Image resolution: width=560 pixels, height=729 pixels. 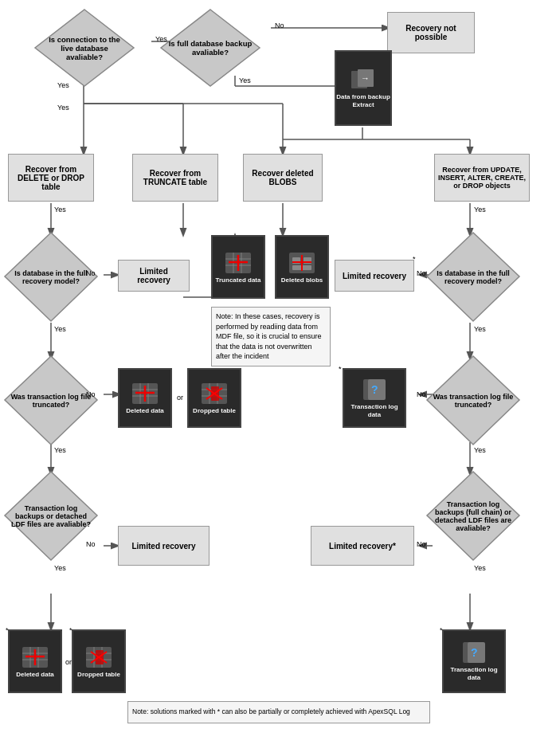 What do you see at coordinates (474, 653) in the screenshot?
I see `transaction-log-bottom-right-icon: ?` at bounding box center [474, 653].